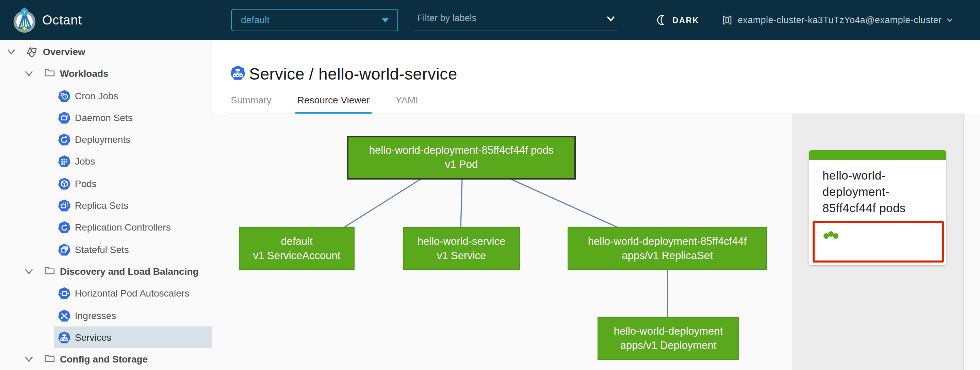 The image size is (980, 370). I want to click on namespace-value: default, so click(255, 20).